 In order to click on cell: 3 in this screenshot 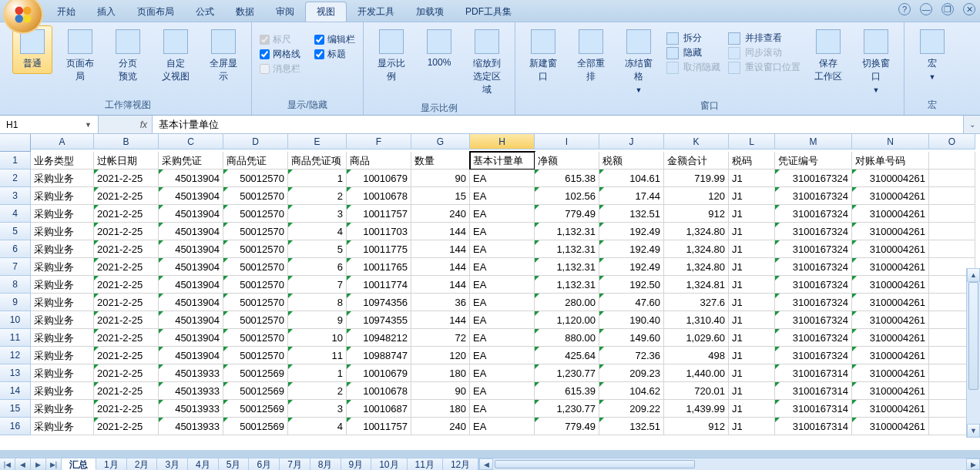, I will do `click(317, 408)`.